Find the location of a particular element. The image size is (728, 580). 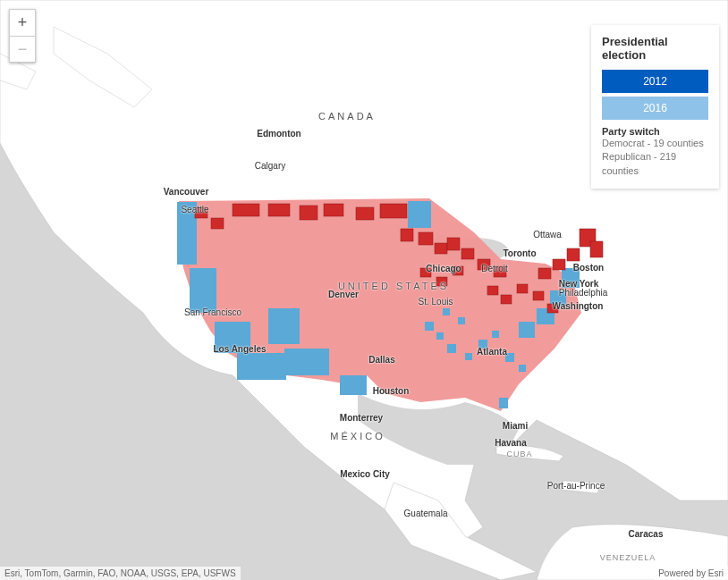

legend-title: Presidential election is located at coordinates (655, 48).